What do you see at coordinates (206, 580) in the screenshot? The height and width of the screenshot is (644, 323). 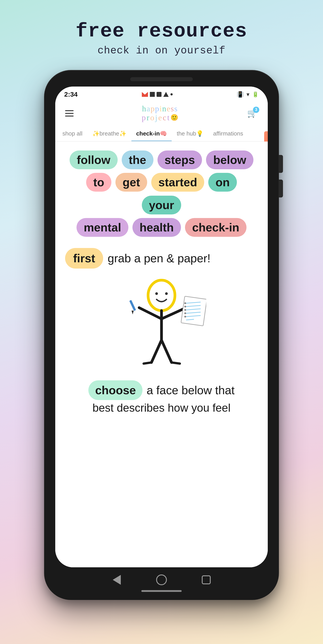 I see `recents-square-icon` at bounding box center [206, 580].